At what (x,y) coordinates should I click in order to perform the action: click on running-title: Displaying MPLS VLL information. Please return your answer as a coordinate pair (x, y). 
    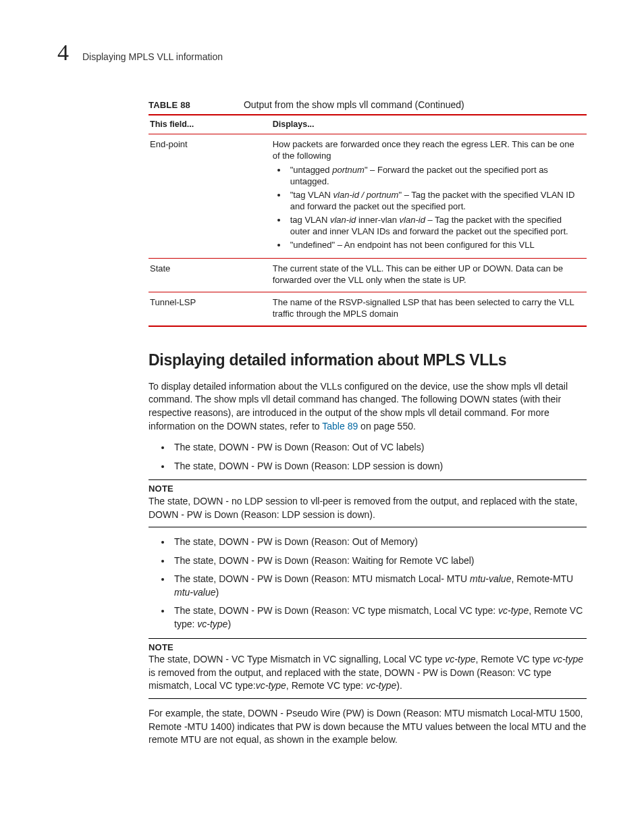
    Looking at the image, I should click on (153, 57).